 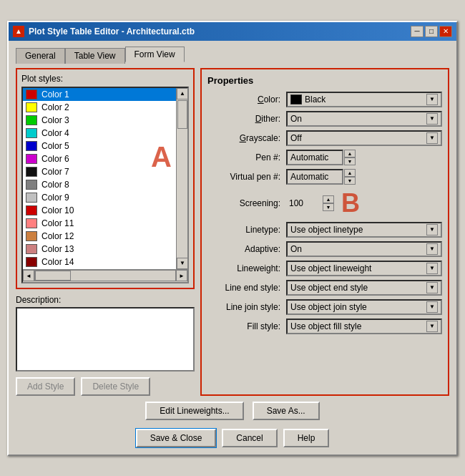 I want to click on vertical-scrollbar: ▲ ▼, so click(x=182, y=179).